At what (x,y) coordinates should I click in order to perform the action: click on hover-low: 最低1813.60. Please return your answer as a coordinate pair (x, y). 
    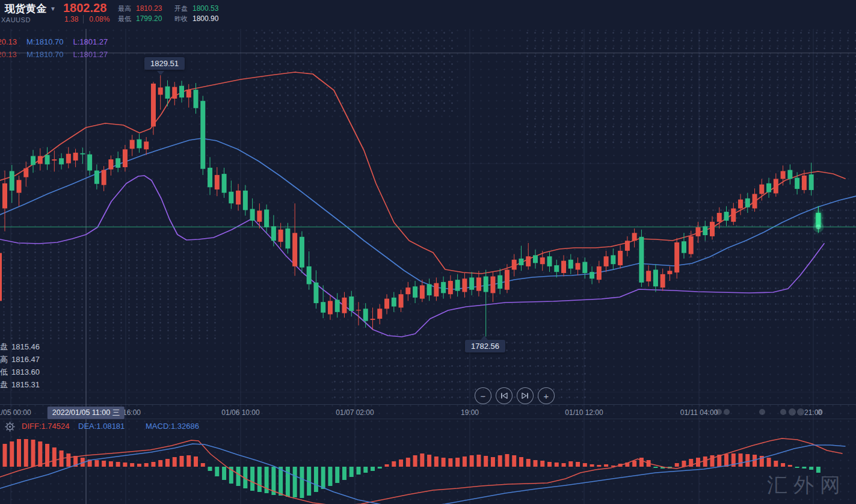
    Looking at the image, I should click on (20, 372).